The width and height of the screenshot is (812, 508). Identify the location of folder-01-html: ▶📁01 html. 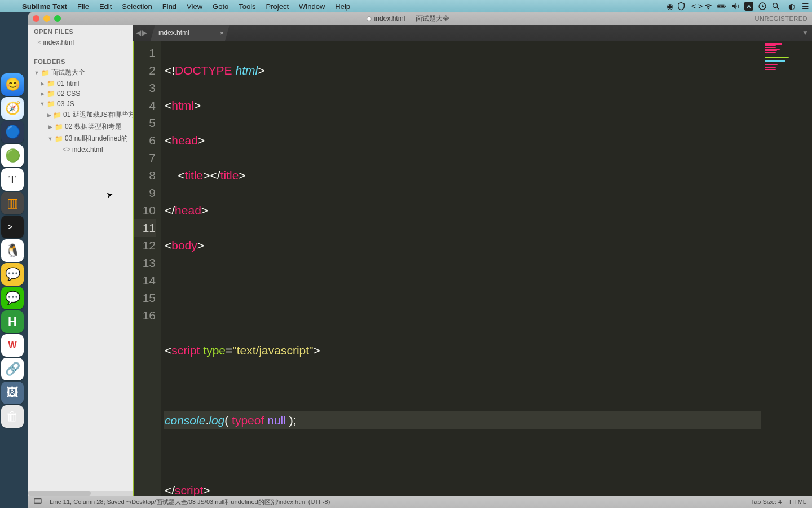
(81, 84).